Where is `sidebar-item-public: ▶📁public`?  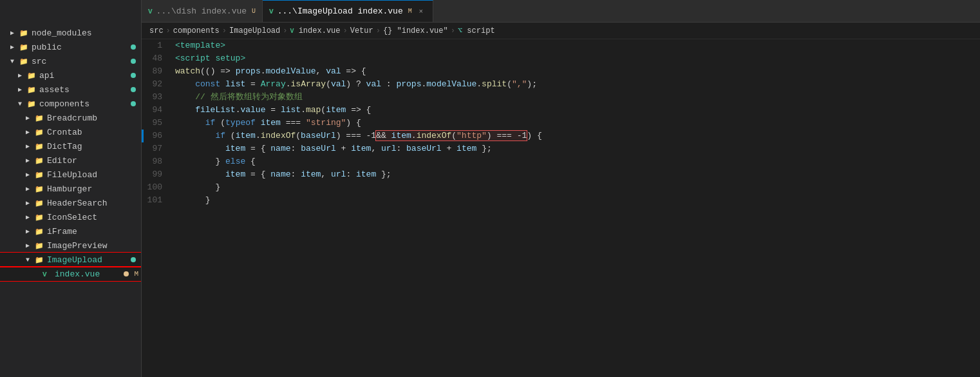
sidebar-item-public: ▶📁public is located at coordinates (71, 47).